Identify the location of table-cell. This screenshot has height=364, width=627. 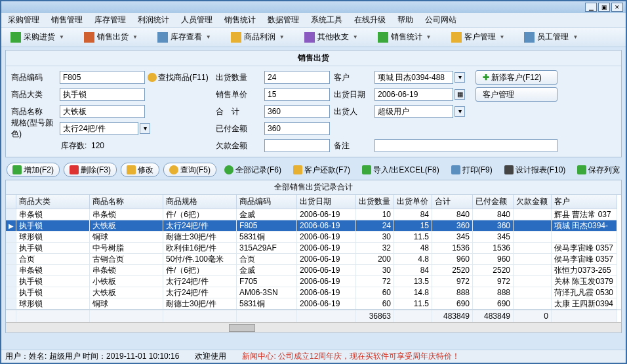
(11, 293).